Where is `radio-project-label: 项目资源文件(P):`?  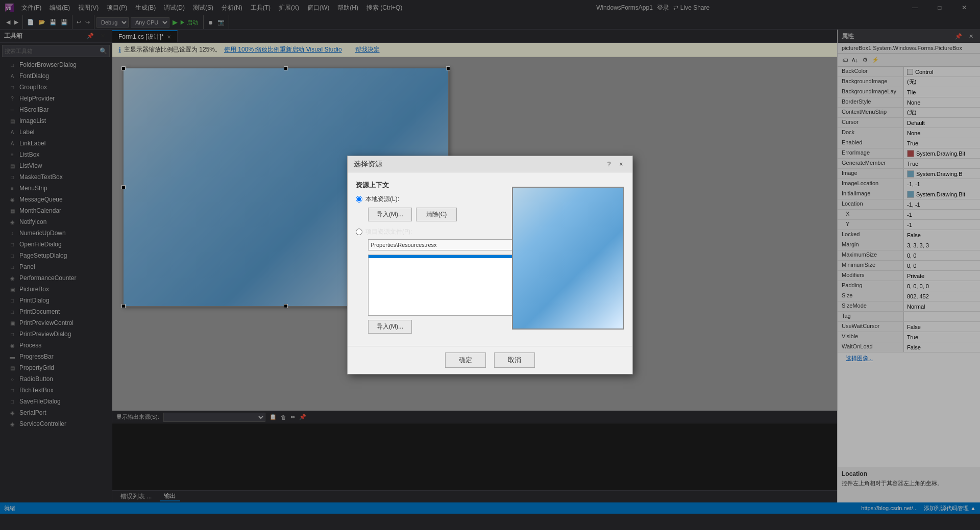 radio-project-label: 项目资源文件(P): is located at coordinates (389, 232).